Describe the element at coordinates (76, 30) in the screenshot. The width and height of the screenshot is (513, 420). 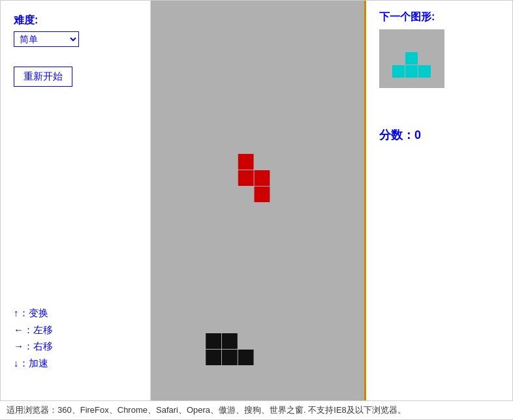
I see `difficulty-section: 难度: 简单 普通 困难` at that location.